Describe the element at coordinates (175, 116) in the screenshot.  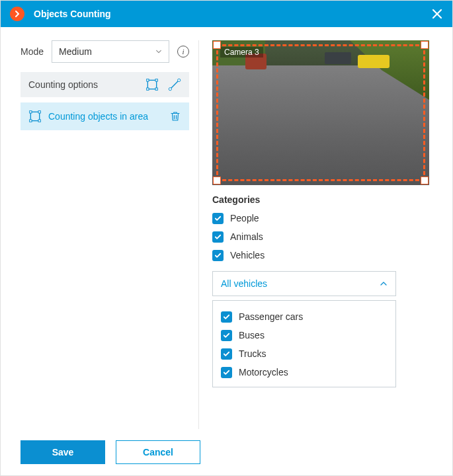
I see `delete-area-button` at that location.